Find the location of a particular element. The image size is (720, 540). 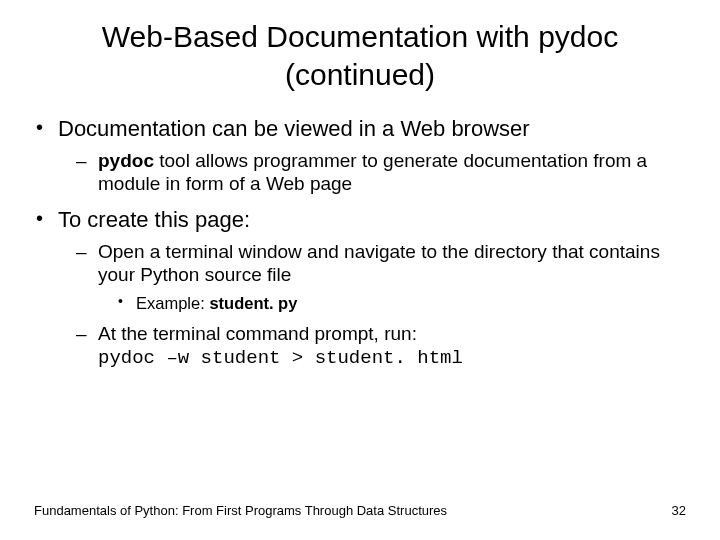

list-item: Open a terminal window and navigate to t… is located at coordinates (372, 277).